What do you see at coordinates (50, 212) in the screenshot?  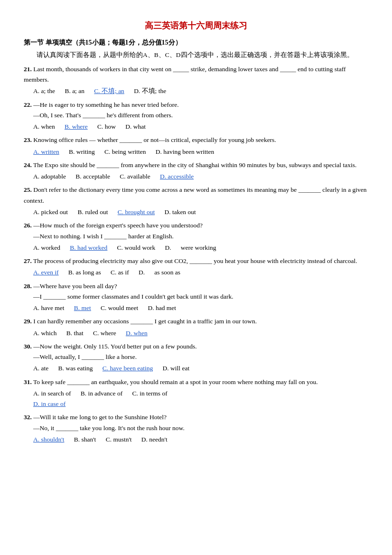 I see `option: A. picked out` at bounding box center [50, 212].